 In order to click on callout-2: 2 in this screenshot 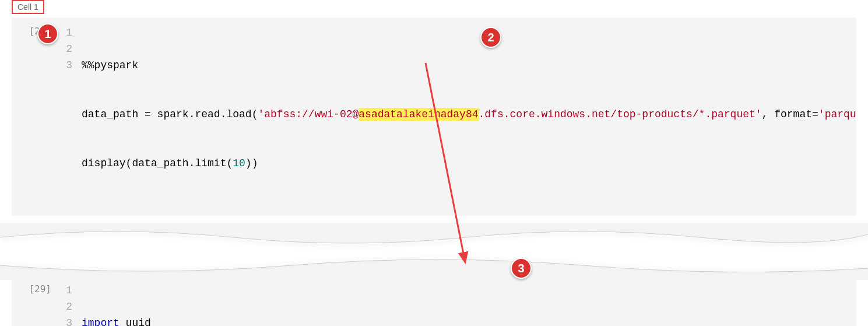, I will do `click(491, 37)`.